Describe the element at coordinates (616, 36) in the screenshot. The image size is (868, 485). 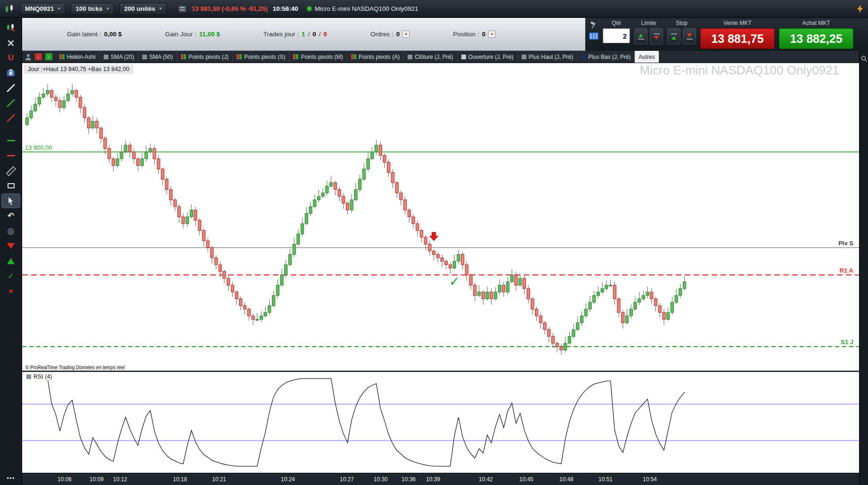
I see `quantity-input` at that location.